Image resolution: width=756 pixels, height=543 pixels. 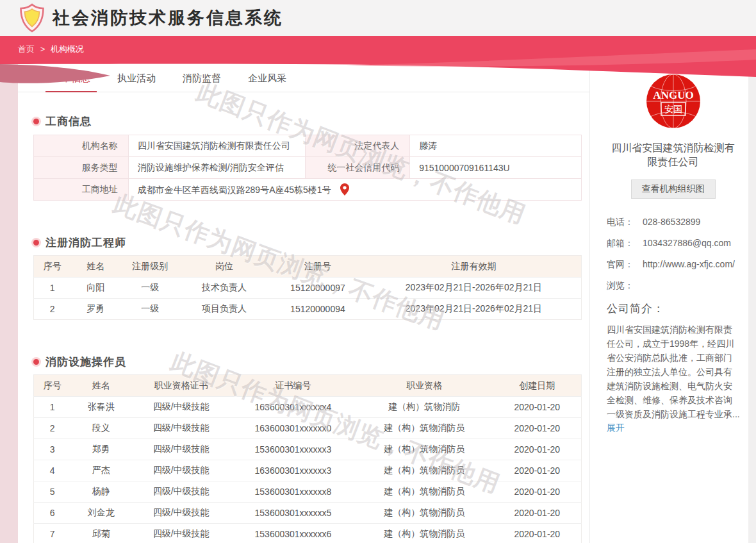 I want to click on website-label: 官网：, so click(x=625, y=264).